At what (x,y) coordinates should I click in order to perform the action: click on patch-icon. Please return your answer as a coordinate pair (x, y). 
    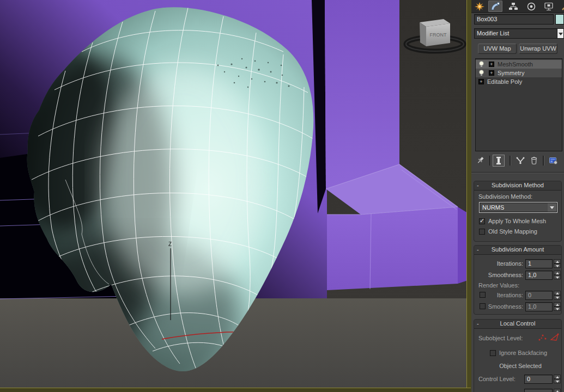
    Looking at the image, I should click on (555, 338).